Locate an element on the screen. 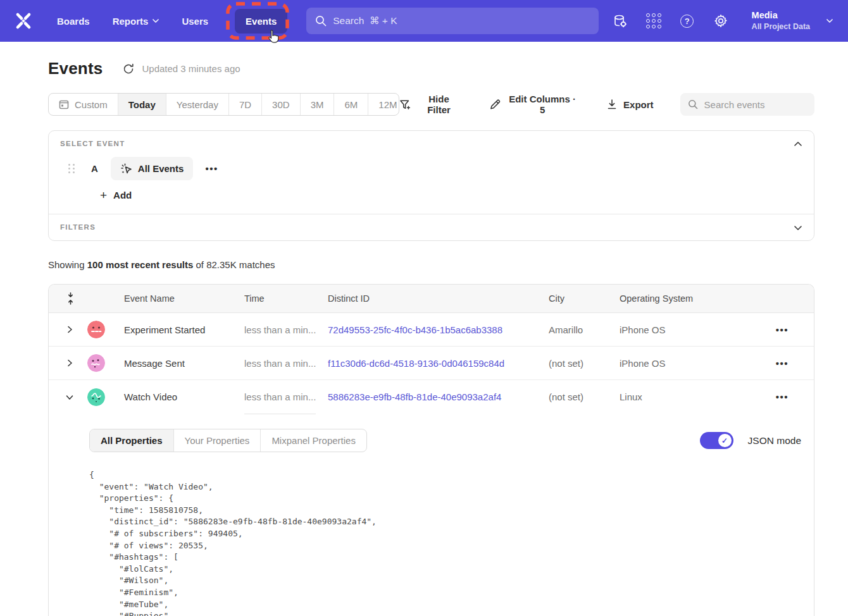  nav-item-reports-label: Reports is located at coordinates (130, 22).